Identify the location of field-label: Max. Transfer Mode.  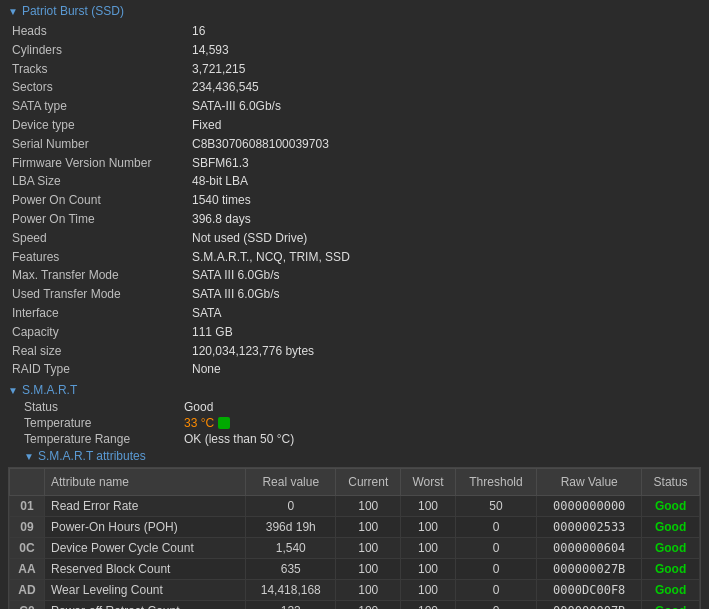
(98, 276).